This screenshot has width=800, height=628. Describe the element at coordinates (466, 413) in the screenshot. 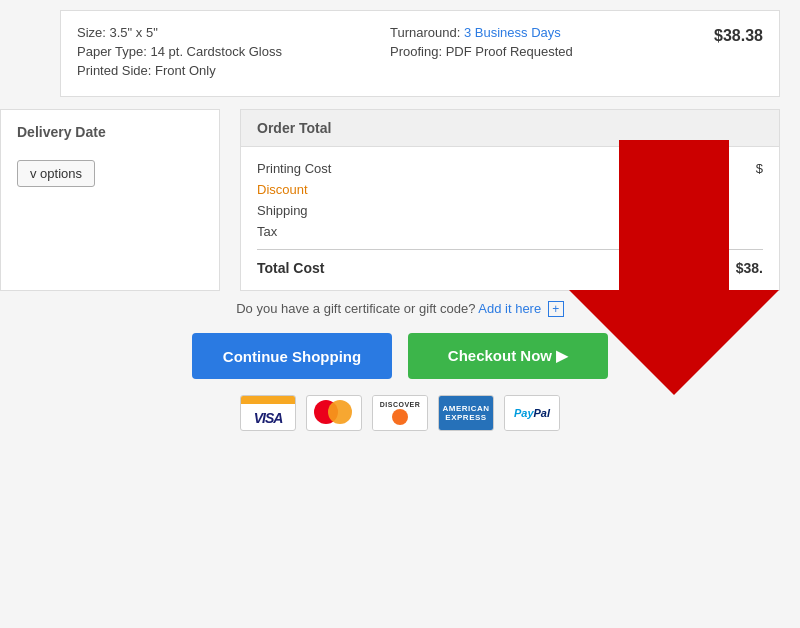

I see `amex-card-inner: AMERICANEXPRESS` at that location.